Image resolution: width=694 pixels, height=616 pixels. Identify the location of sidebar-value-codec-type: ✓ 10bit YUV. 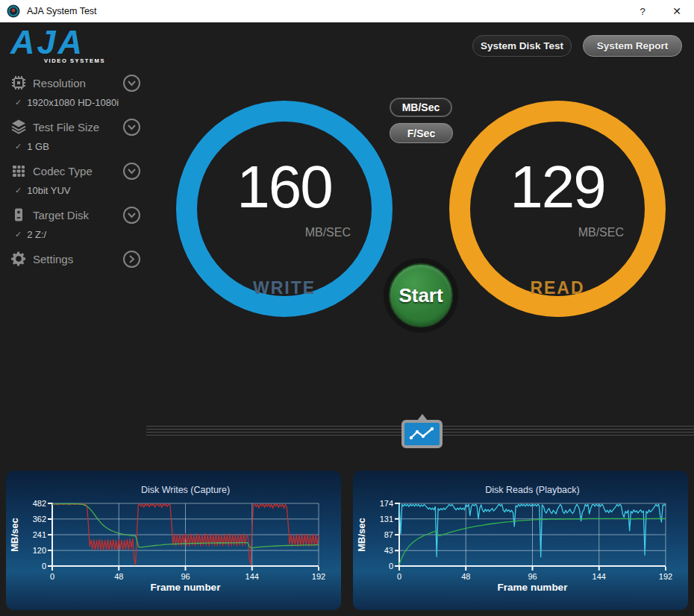
(78, 191).